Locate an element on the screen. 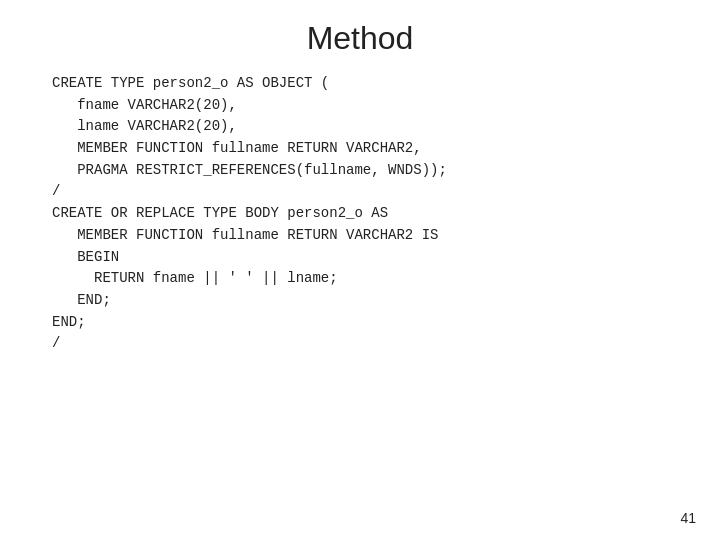 The width and height of the screenshot is (720, 540). page-number: 41 is located at coordinates (688, 518).